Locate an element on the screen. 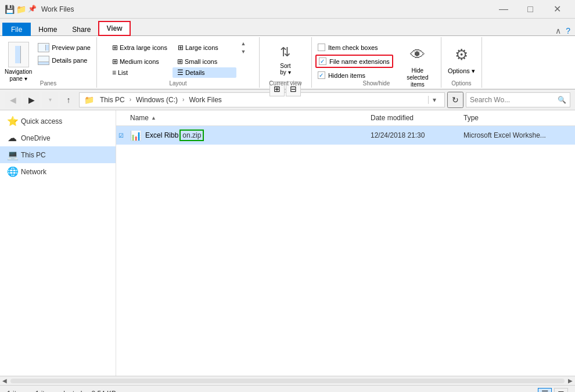  col-header-date: Date modified is located at coordinates (412, 118).